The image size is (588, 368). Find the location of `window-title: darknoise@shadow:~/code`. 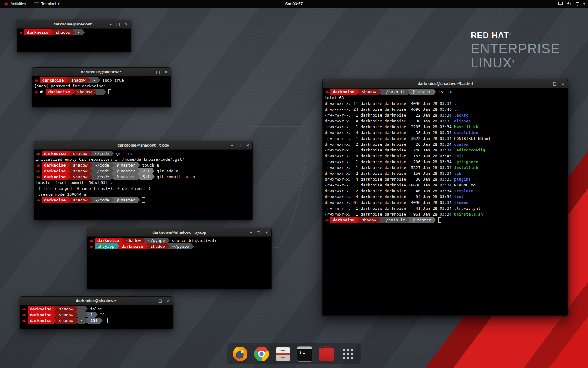

window-title: darknoise@shadow:~/code is located at coordinates (143, 145).